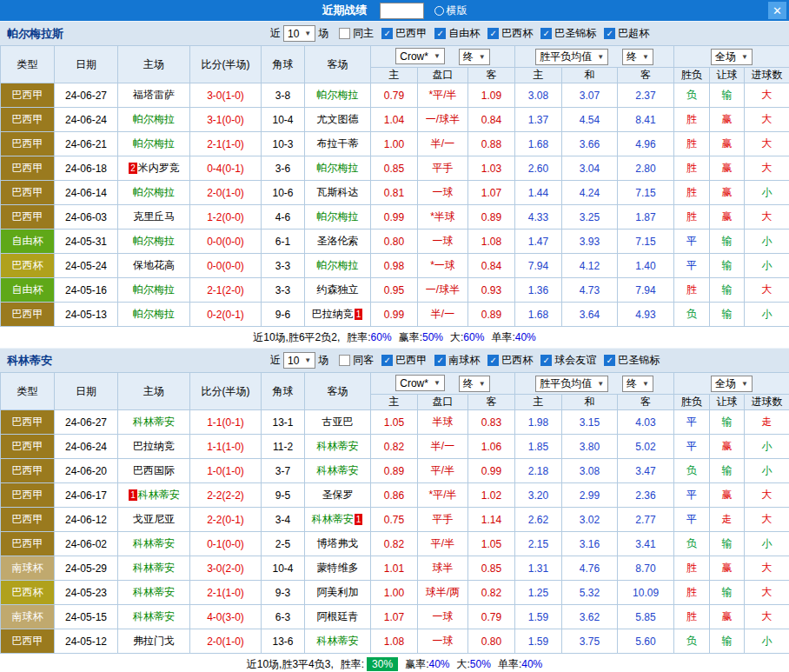 This screenshot has height=672, width=789. Describe the element at coordinates (394, 242) in the screenshot. I see `asian-home-odds: 0.80` at that location.